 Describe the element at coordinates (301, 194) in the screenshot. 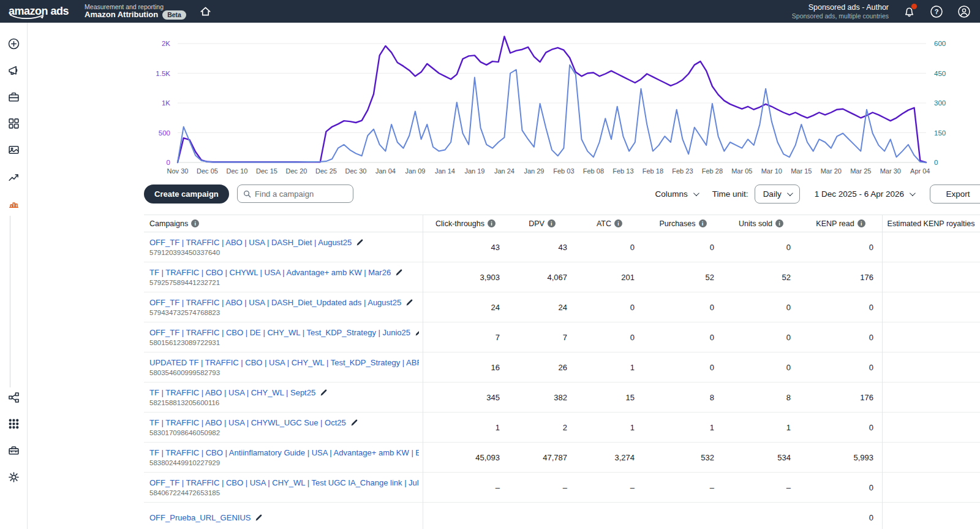

I see `search-input` at that location.